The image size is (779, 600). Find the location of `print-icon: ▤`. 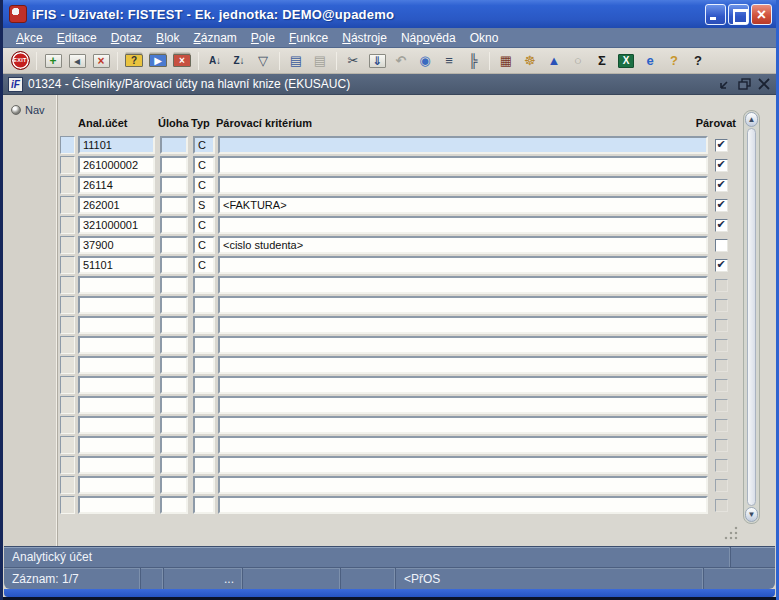

print-icon: ▤ is located at coordinates (296, 61).